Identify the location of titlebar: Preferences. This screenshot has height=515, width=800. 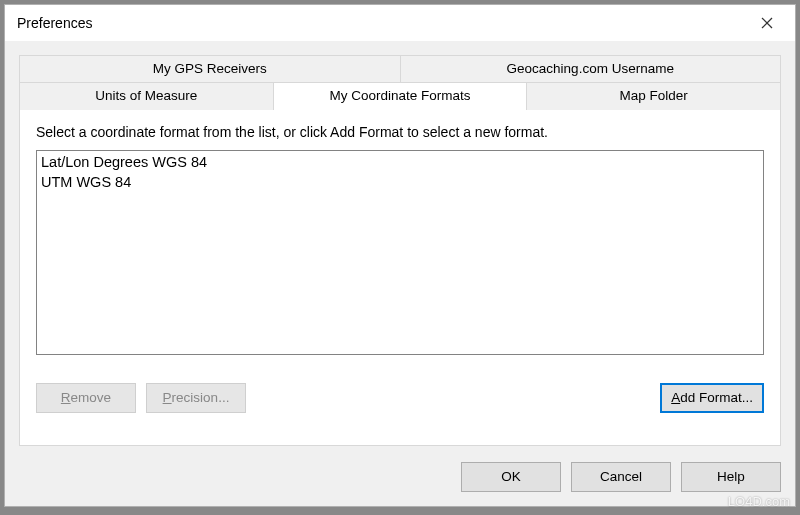
(400, 23).